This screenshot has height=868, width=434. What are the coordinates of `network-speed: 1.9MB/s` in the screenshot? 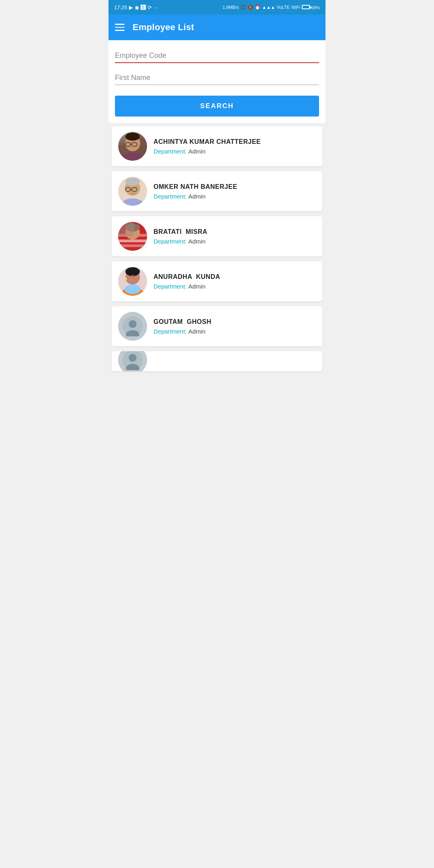 It's located at (231, 7).